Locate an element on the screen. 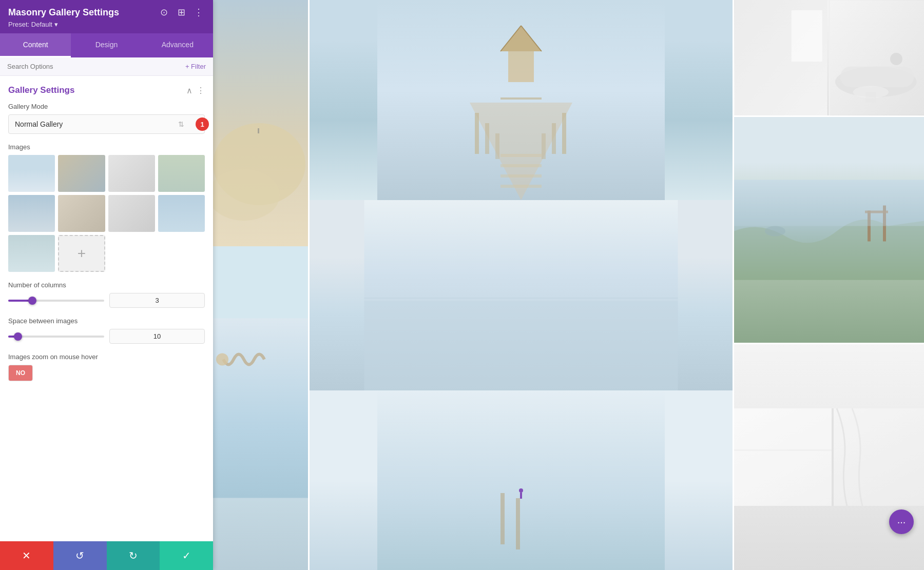  bottom-action-bar: ✕ ↺ ↻ ✓ is located at coordinates (107, 556).